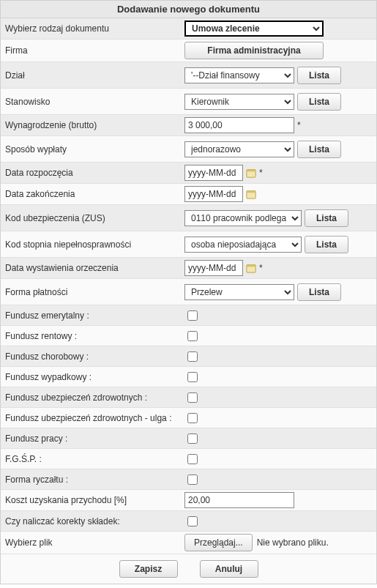 Image resolution: width=377 pixels, height=588 pixels. What do you see at coordinates (326, 245) in the screenshot?
I see `niepel-lista-button: Lista` at bounding box center [326, 245].